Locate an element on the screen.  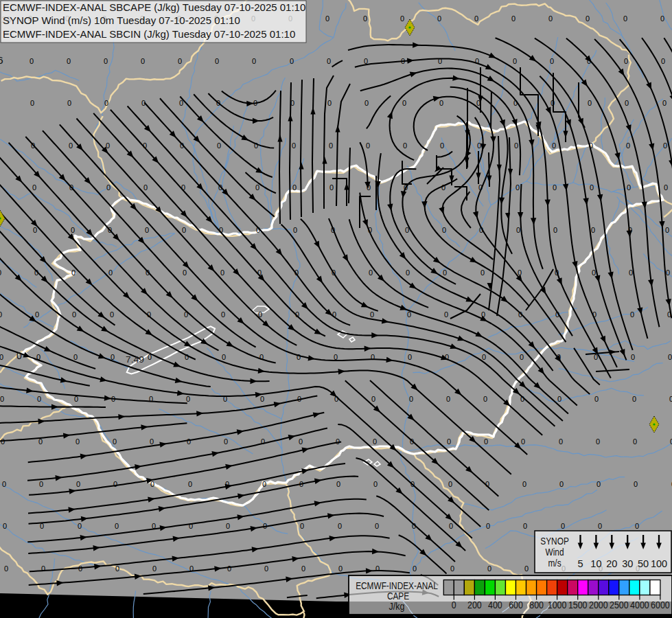
svg-text: 1000 is located at coordinates (557, 605).